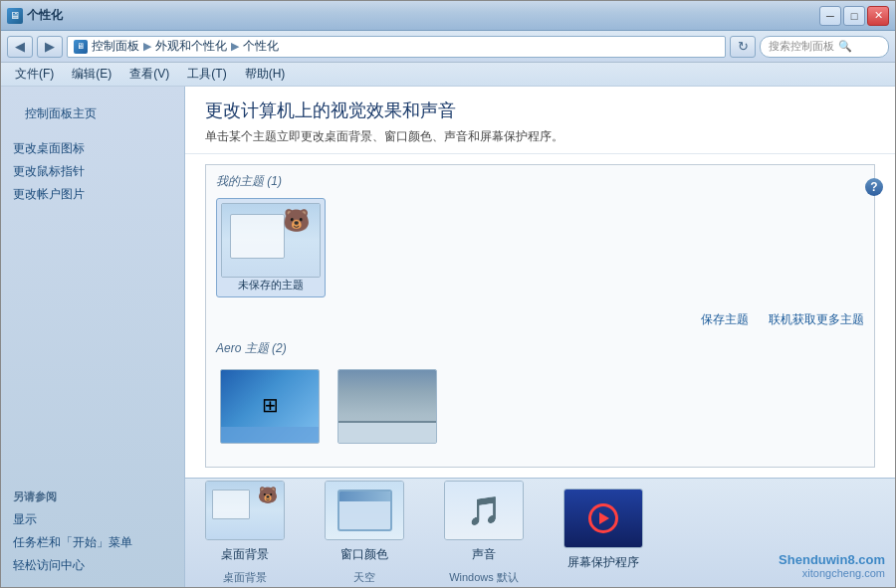 Image resolution: width=896 pixels, height=588 pixels. I want to click on sidebar-main-section: 控制面板主页, so click(93, 113).